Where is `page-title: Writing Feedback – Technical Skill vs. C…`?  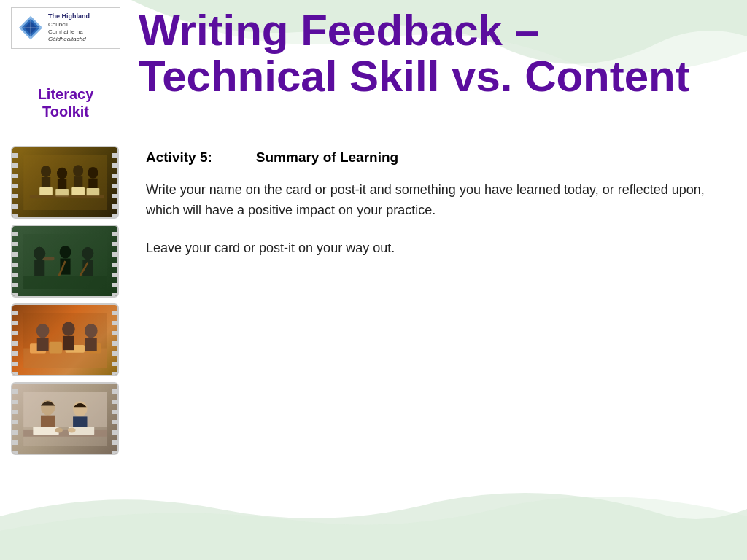
page-title: Writing Feedback – Technical Skill vs. C… is located at coordinates (436, 53).